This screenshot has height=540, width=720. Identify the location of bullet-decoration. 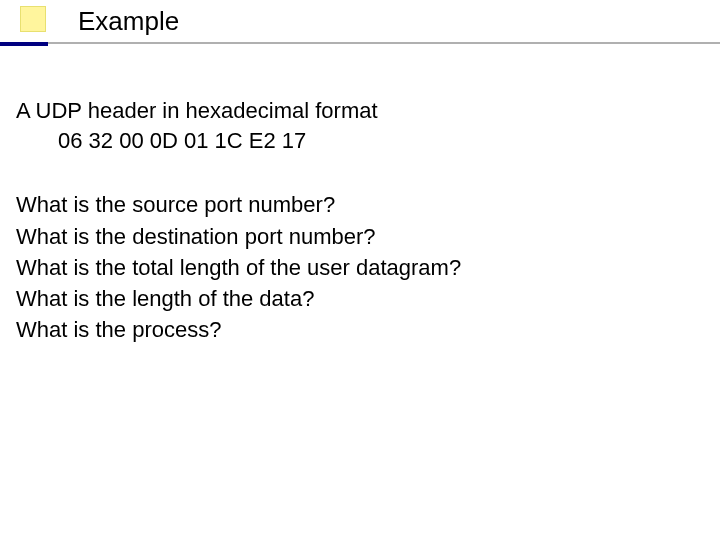
(33, 19).